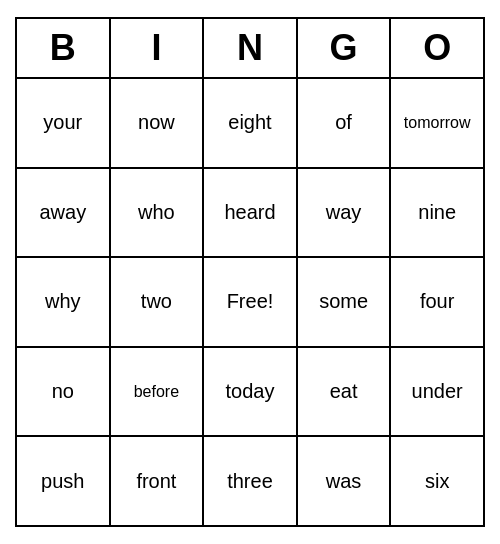 This screenshot has width=500, height=544. What do you see at coordinates (345, 302) in the screenshot?
I see `bingo-cell: some` at bounding box center [345, 302].